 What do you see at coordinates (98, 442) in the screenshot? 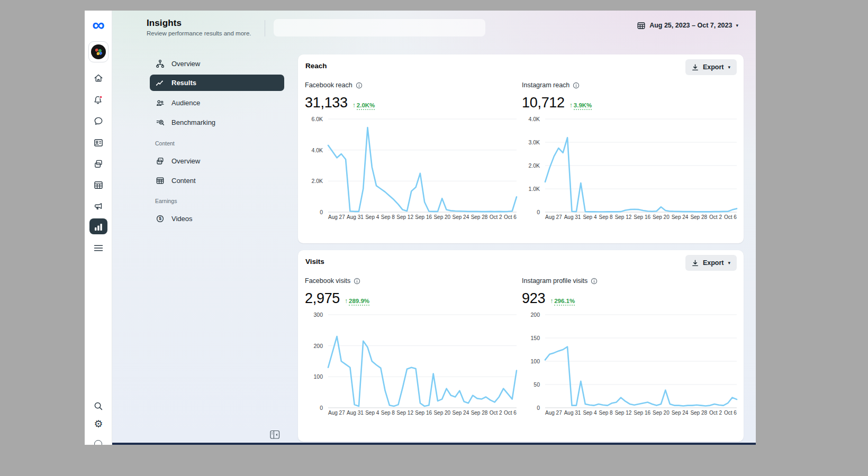
I see `help-icon` at bounding box center [98, 442].